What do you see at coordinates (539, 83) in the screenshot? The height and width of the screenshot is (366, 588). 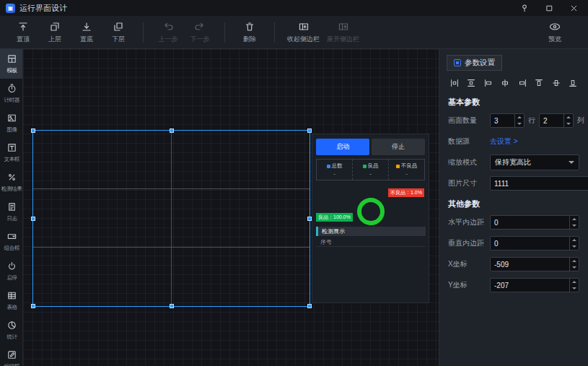 I see `align-top-icon` at bounding box center [539, 83].